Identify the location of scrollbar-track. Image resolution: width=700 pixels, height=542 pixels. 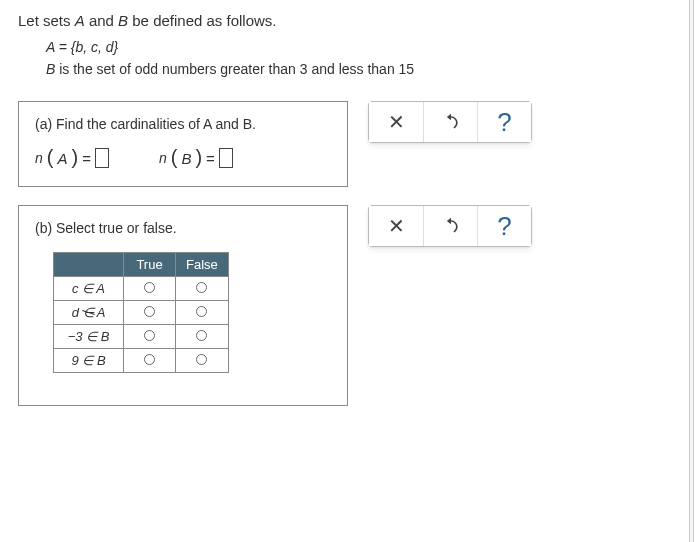
(692, 271).